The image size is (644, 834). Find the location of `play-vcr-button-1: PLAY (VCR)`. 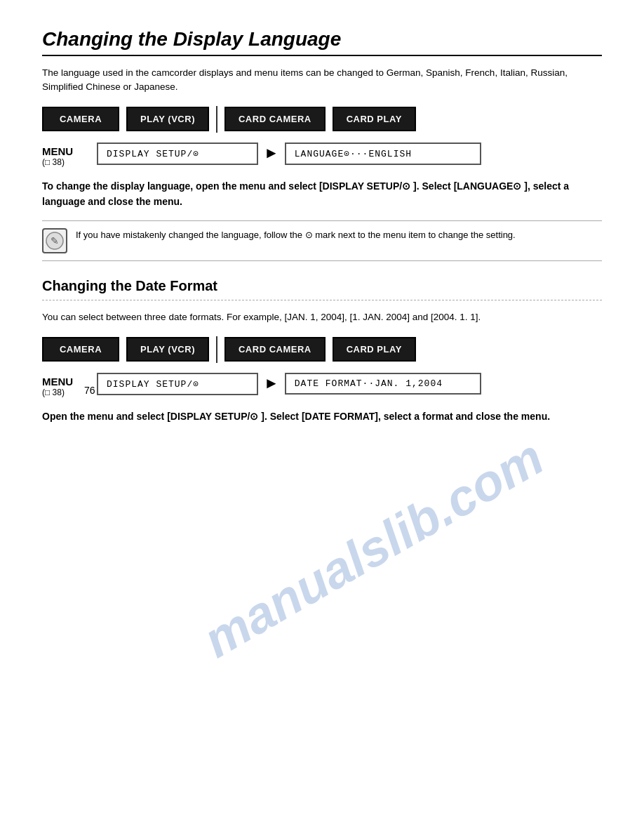

play-vcr-button-1: PLAY (VCR) is located at coordinates (168, 119).